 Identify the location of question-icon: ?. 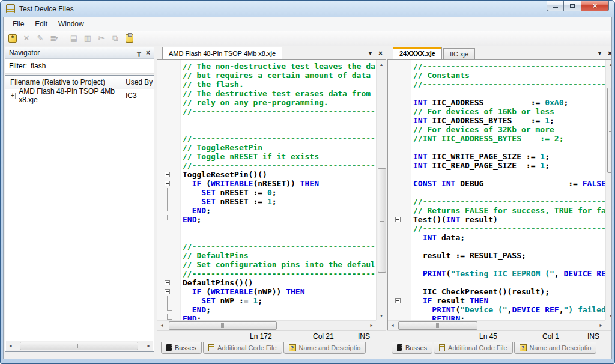
(523, 348).